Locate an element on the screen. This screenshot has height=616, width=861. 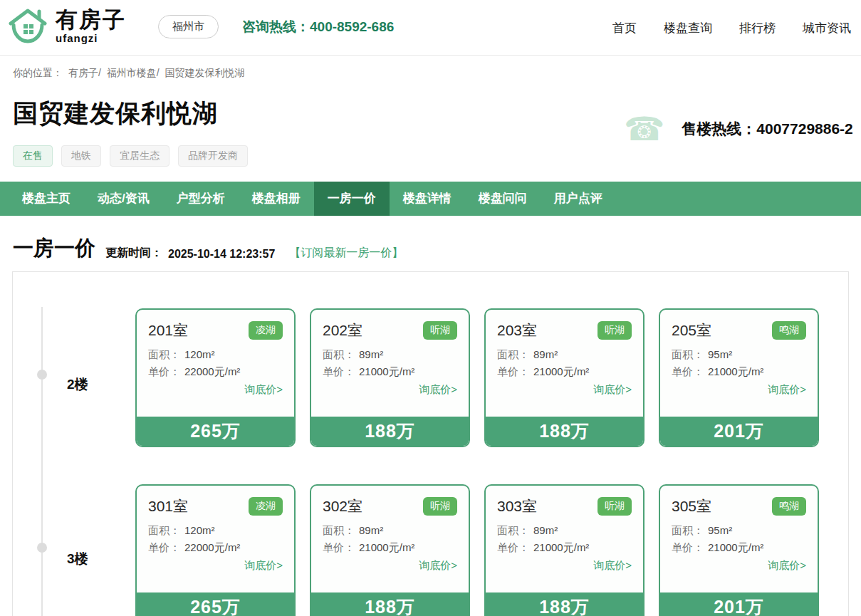
unit-card-302: 302室 听湖 面积：89m² 单价：21000元/m² 询底价> 188万 is located at coordinates (390, 550).